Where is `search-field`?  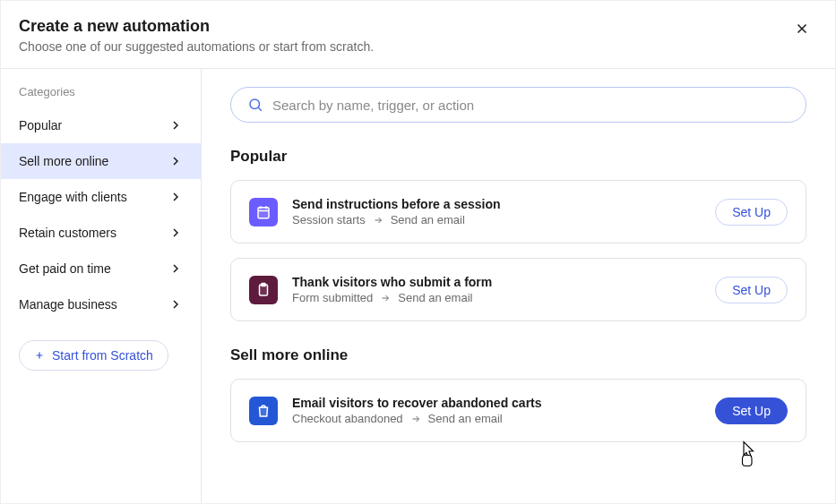
search-field is located at coordinates (518, 105).